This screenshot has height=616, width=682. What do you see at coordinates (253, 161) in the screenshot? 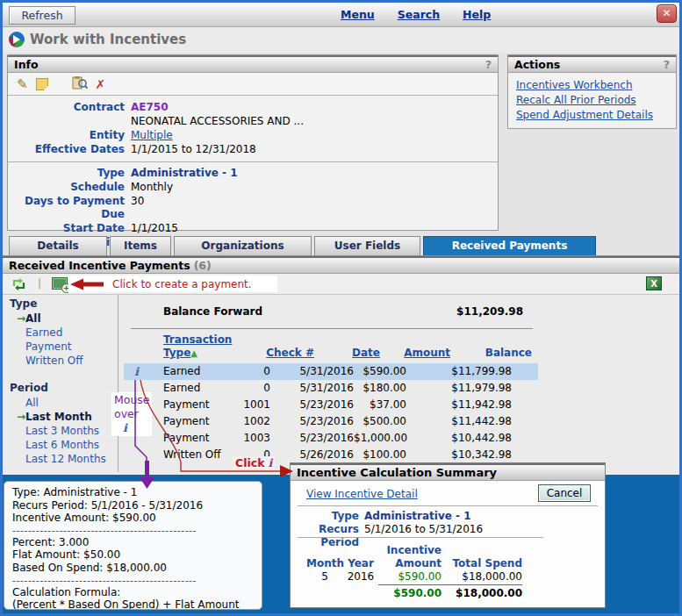
I see `info-divider` at bounding box center [253, 161].